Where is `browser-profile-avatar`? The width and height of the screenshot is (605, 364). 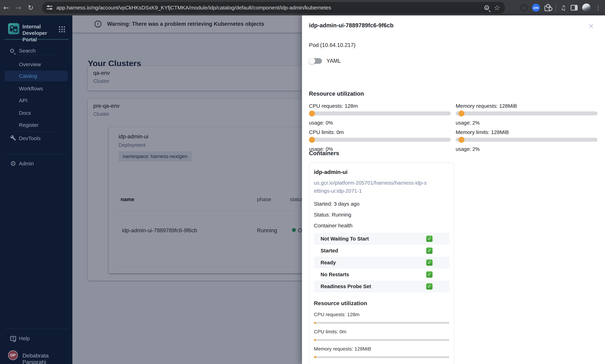 browser-profile-avatar is located at coordinates (586, 8).